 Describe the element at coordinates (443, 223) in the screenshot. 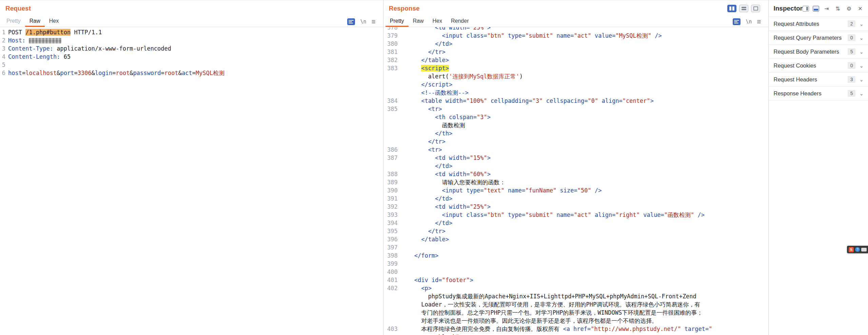

I see `code-segment: </td>` at that location.